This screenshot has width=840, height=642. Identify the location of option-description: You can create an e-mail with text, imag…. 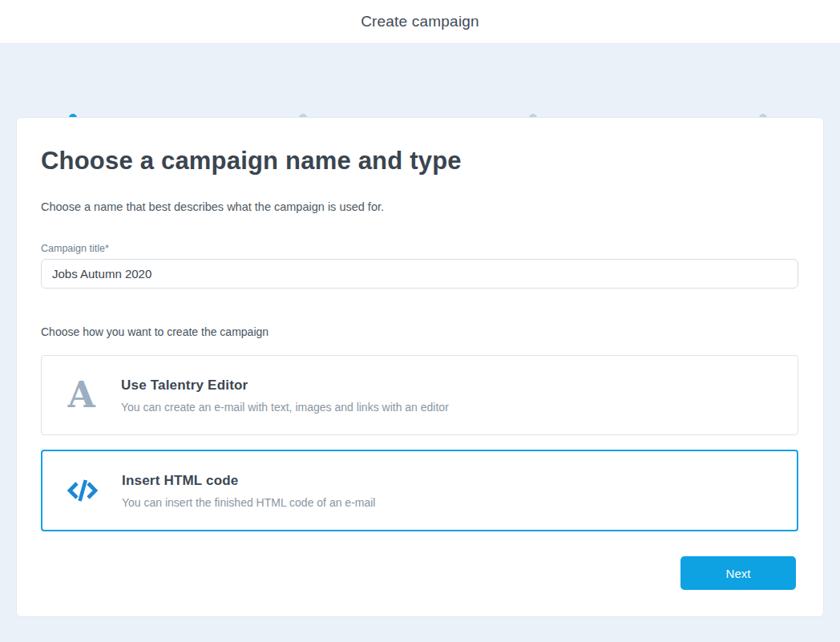
(285, 407).